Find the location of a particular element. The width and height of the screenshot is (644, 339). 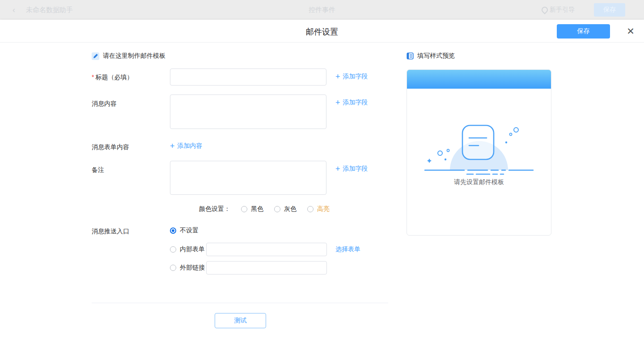

location-pin-icon is located at coordinates (545, 10).